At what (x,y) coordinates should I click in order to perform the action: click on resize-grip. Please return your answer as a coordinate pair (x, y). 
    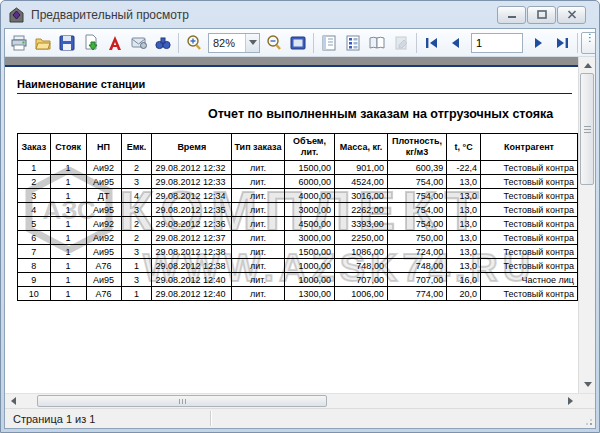
    Looking at the image, I should click on (591, 424).